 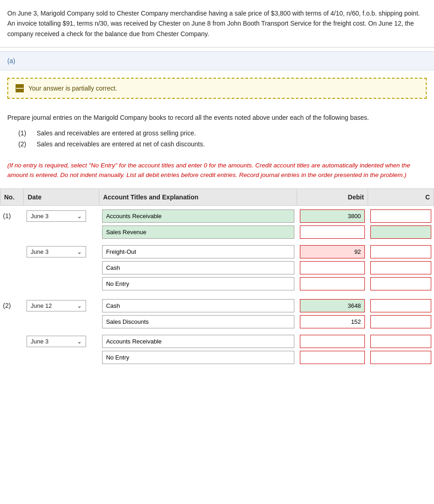 What do you see at coordinates (217, 22) in the screenshot?
I see `intro-text: On June 3, Marigold Company sold to Ches…` at bounding box center [217, 22].